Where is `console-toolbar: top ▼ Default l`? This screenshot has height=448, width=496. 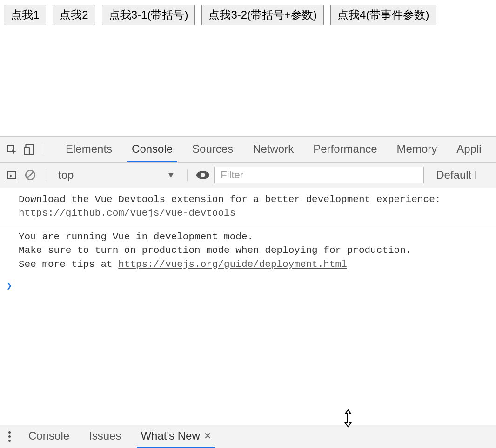
console-toolbar: top ▼ Default l is located at coordinates (248, 175).